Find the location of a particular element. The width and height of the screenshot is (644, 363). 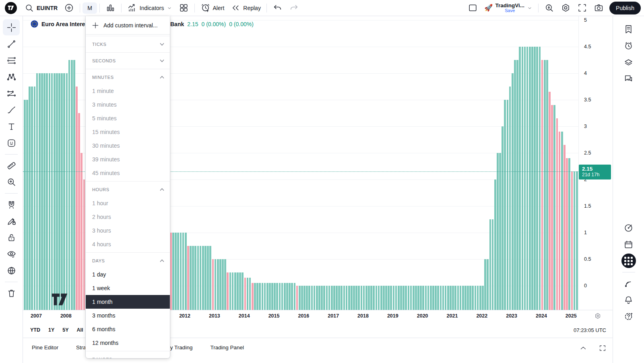

drawing-mode-lock-button is located at coordinates (11, 221).